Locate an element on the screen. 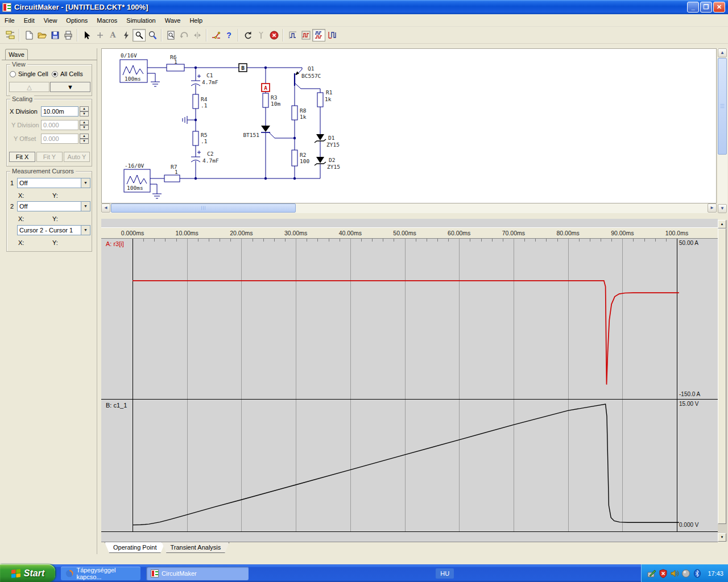 This screenshot has height=582, width=728. auto-y-button: Auto Y is located at coordinates (77, 157).